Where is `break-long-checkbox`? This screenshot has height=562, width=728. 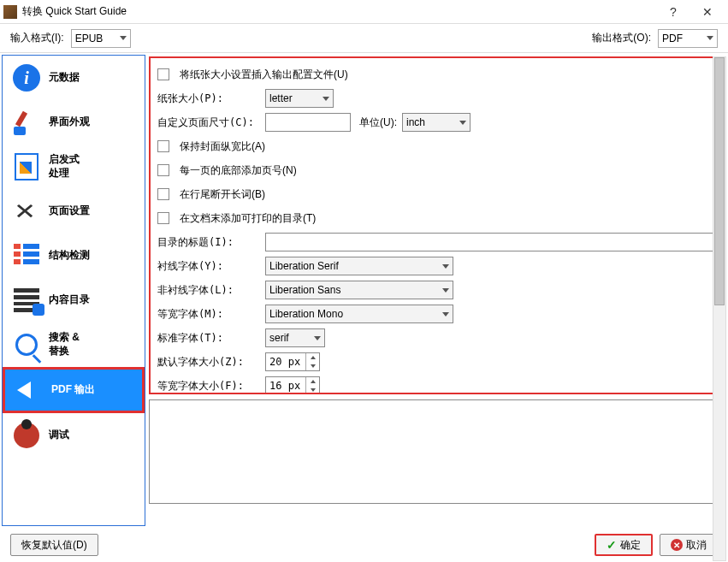 break-long-checkbox is located at coordinates (163, 194).